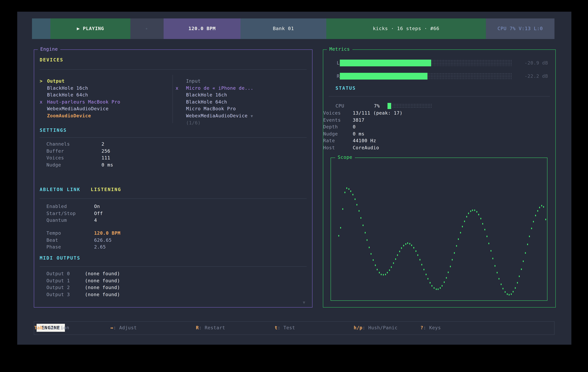 The image size is (588, 372). What do you see at coordinates (338, 134) in the screenshot?
I see `status-label: Nudge` at bounding box center [338, 134].